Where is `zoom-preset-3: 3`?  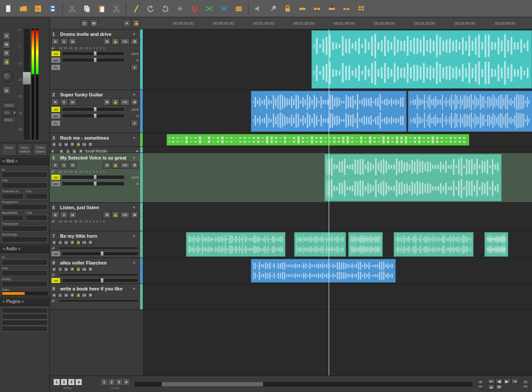
zoom-preset-3: 3 is located at coordinates (119, 382).